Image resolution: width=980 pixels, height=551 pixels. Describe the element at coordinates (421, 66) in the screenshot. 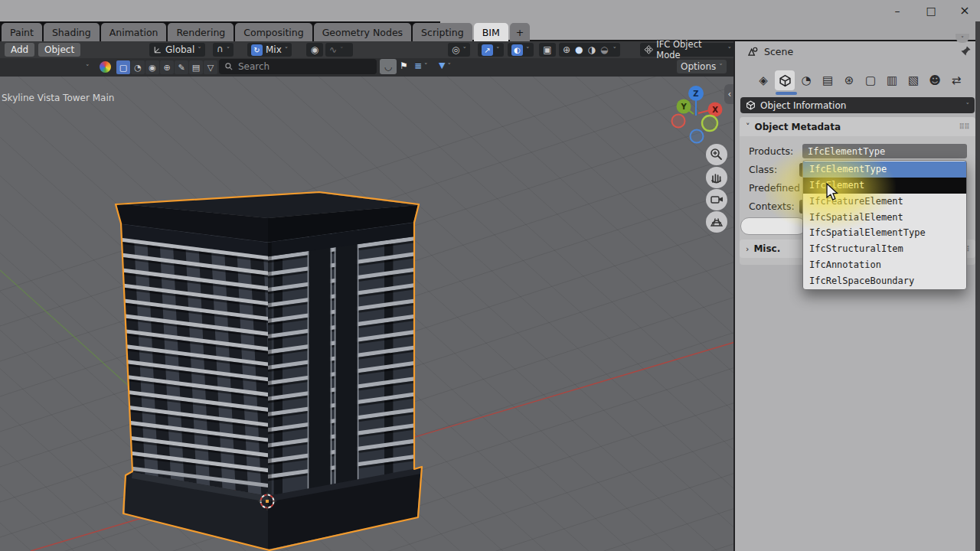

I see `hierarchy-dropdown: ≡ ˅` at that location.